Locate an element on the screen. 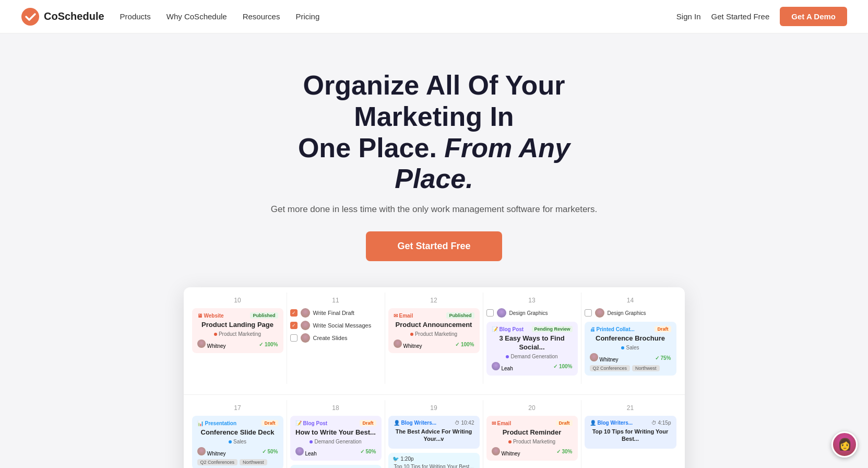  calendar-row-1: 10 🖥 Website Published Product Landing P… is located at coordinates (434, 338).